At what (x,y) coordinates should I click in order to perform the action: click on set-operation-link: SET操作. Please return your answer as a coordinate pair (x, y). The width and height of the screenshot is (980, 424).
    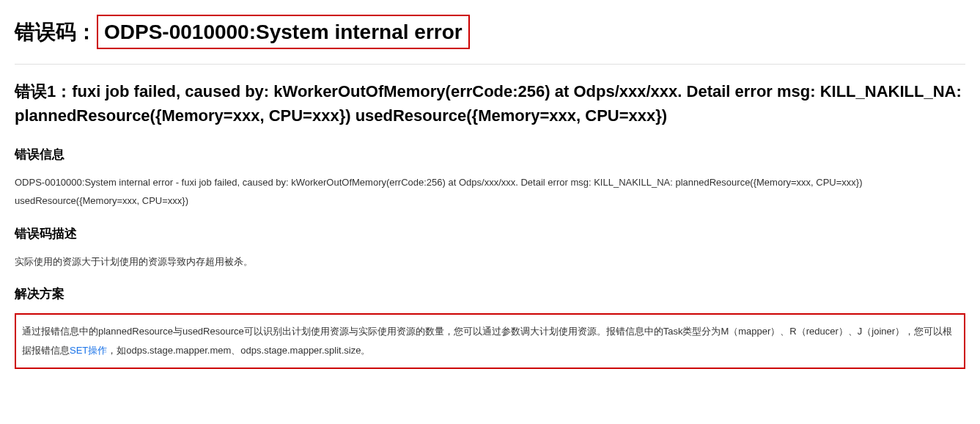
    Looking at the image, I should click on (88, 351).